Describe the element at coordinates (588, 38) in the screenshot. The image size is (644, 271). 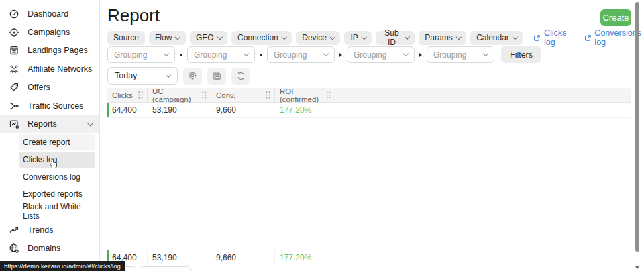
I see `external-link-icon` at that location.